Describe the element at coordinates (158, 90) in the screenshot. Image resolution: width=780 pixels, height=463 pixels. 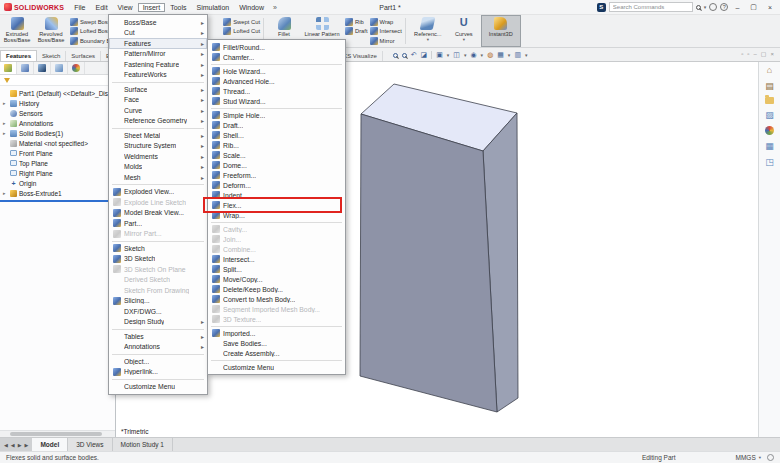
I see `menu-item-surface: Surface` at that location.